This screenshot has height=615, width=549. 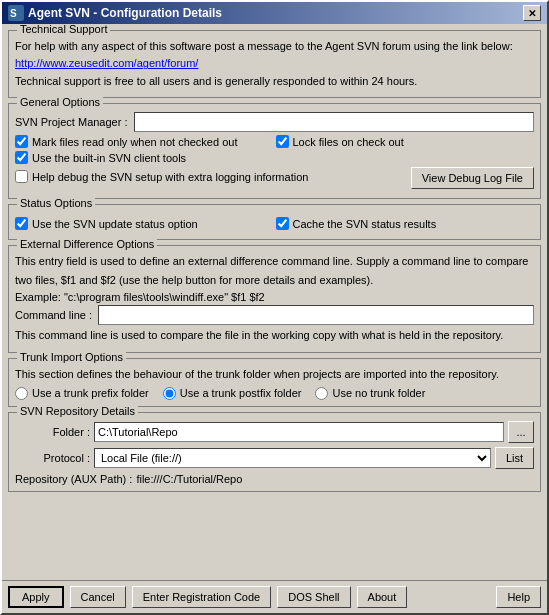 What do you see at coordinates (274, 452) in the screenshot?
I see `svn-repo-group: SVN Repository Details Folder : ... Prot…` at bounding box center [274, 452].